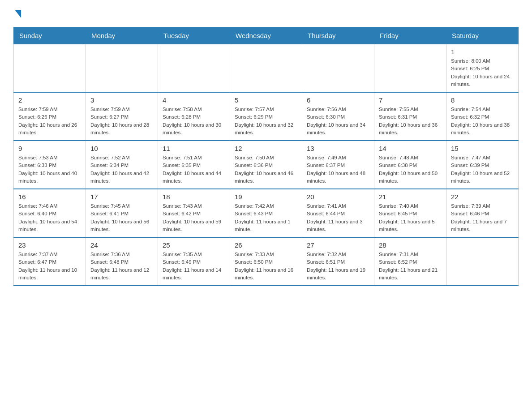 The image size is (532, 411). I want to click on calendar-cell: 14Sunrise: 7:48 AMSunset: 6:38 PMDayligh…, so click(410, 165).